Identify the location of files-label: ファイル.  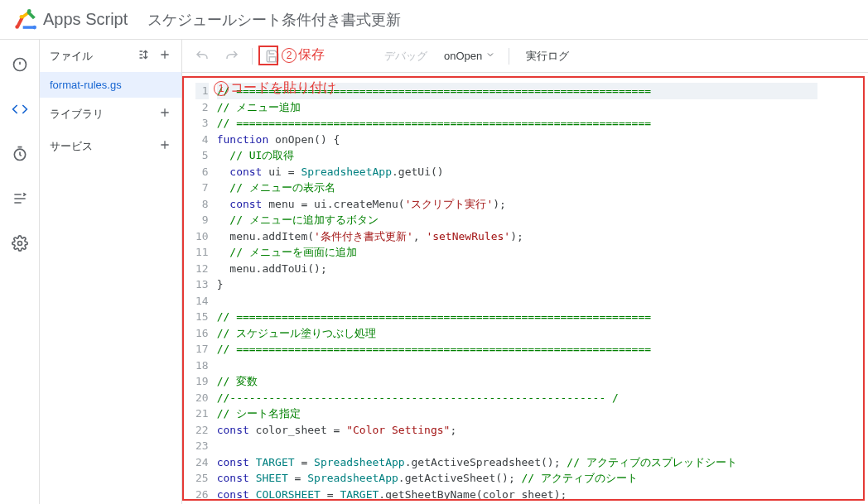
(71, 56).